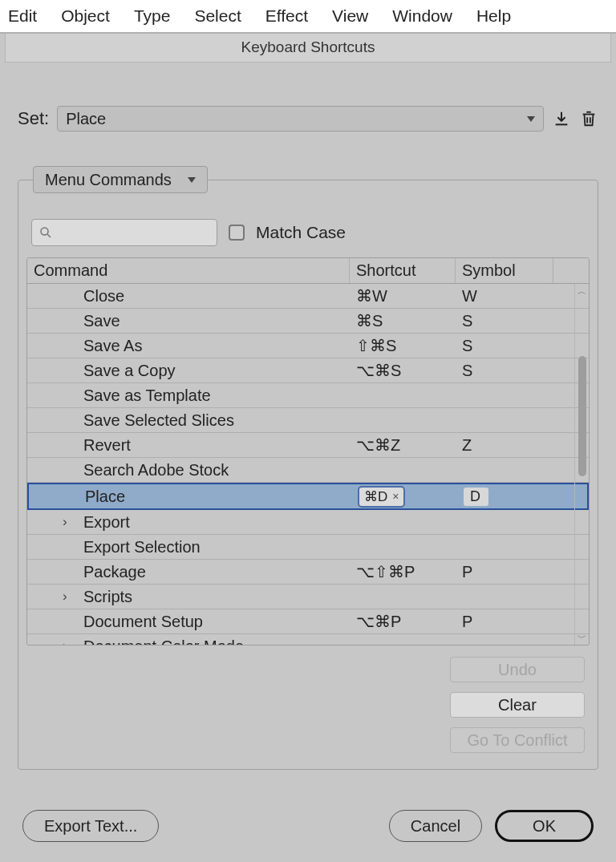 The image size is (616, 862). What do you see at coordinates (403, 370) in the screenshot?
I see `shortcut-cell: ⌥⌘S` at bounding box center [403, 370].